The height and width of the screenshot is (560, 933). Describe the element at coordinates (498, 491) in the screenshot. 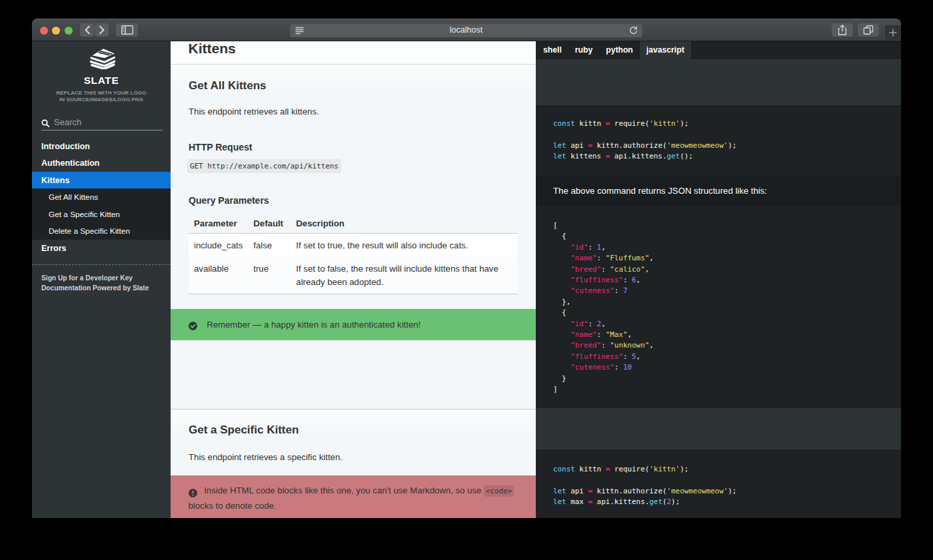

I see `warning-inline-code: <code>` at that location.